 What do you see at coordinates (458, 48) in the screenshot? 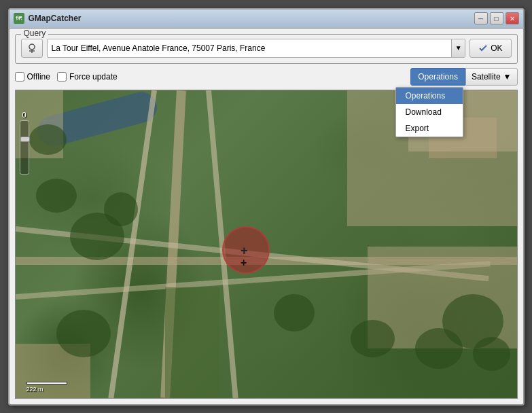
I see `address-dropdown-arrow: ▼` at bounding box center [458, 48].